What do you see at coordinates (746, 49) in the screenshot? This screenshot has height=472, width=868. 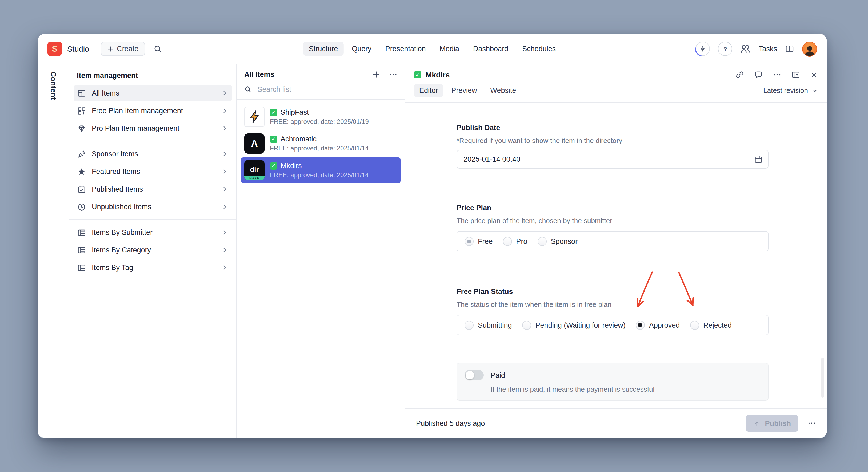 I see `members-icon` at bounding box center [746, 49].